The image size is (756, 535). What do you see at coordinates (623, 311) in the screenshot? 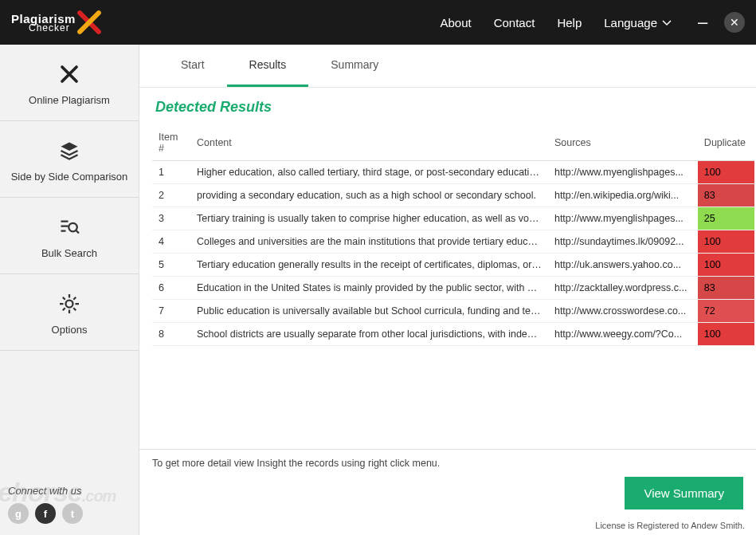
I see `cell-source: http://www.crosswordese.co...` at bounding box center [623, 311].